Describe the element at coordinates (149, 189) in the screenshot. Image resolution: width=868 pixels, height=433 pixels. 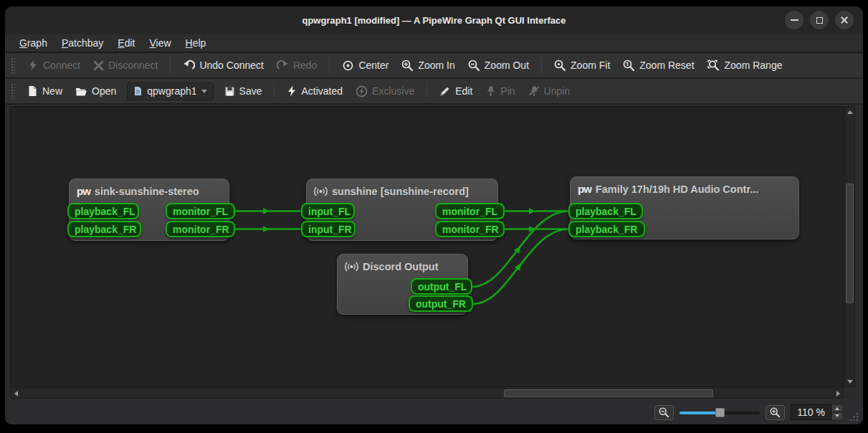
I see `node-header: pw sink-sunshine-stereo` at that location.